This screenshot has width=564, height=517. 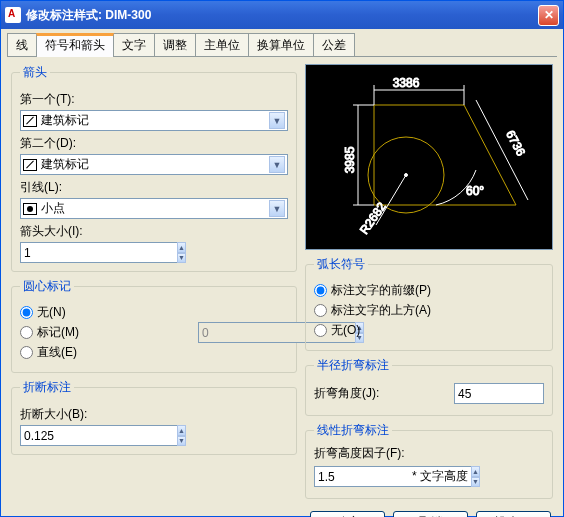 I want to click on cancel-button: 取消, so click(x=430, y=514).